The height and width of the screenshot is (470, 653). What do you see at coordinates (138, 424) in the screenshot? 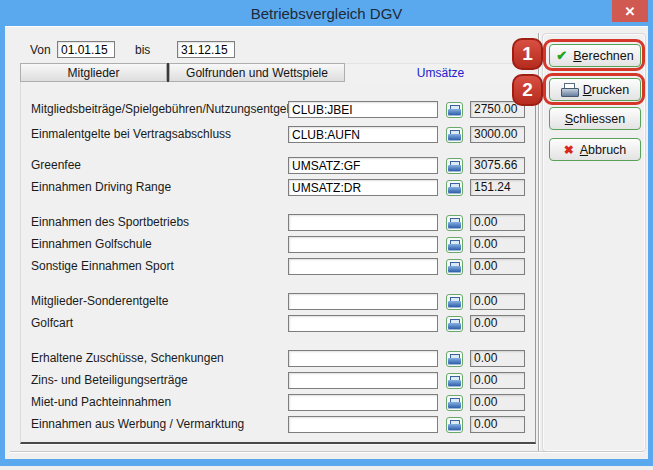
I see `field-label: Einnahmen aus Werbung / Vermarktung` at bounding box center [138, 424].